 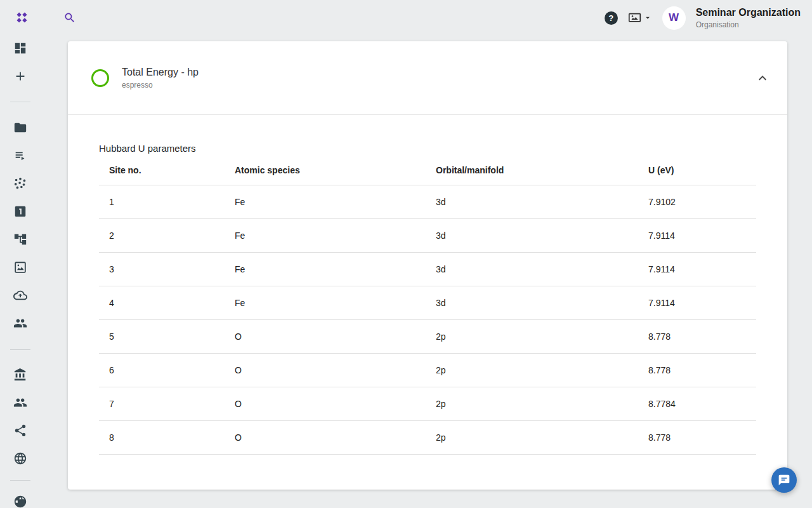 I want to click on org-subtitle: Organisation, so click(x=749, y=25).